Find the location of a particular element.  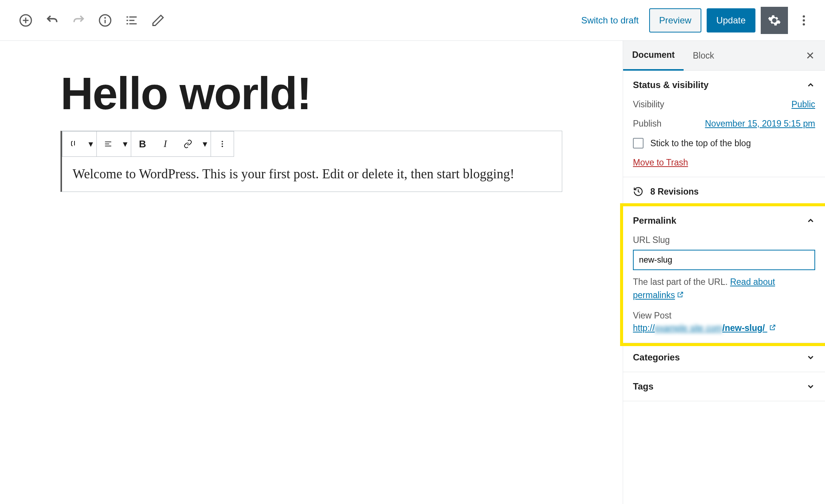

publish-value: November 15, 2019 5:15 pm is located at coordinates (760, 124).